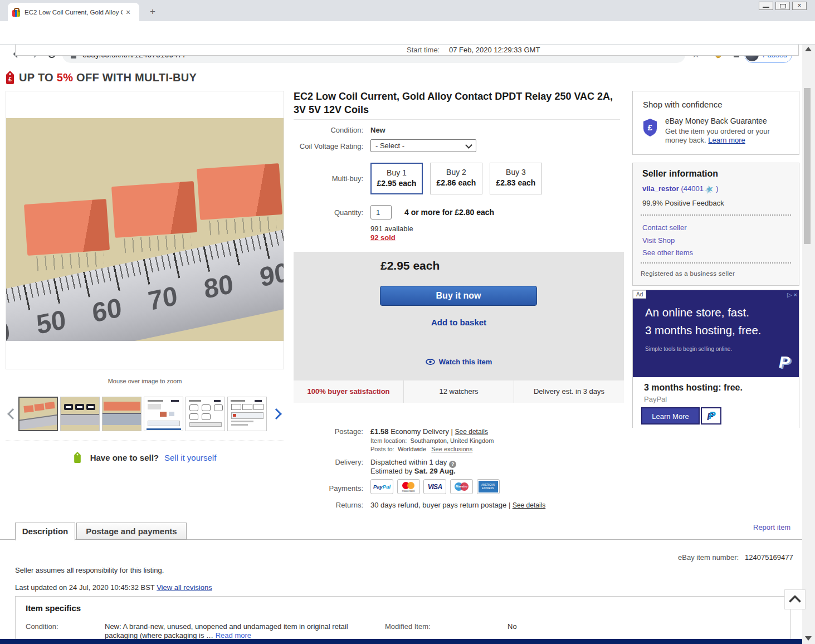 Image resolution: width=815 pixels, height=644 pixels. I want to click on scroll-to-top-button, so click(795, 599).